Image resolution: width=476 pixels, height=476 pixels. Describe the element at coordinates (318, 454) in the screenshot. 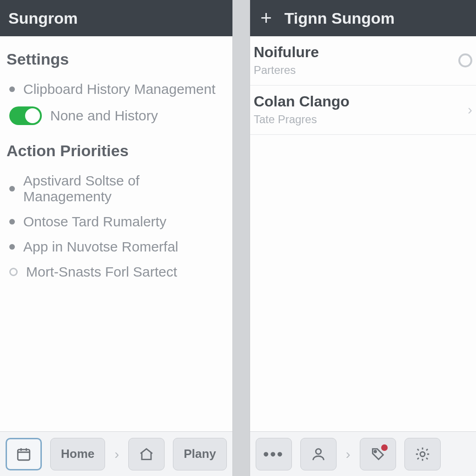

I see `person-icon` at that location.